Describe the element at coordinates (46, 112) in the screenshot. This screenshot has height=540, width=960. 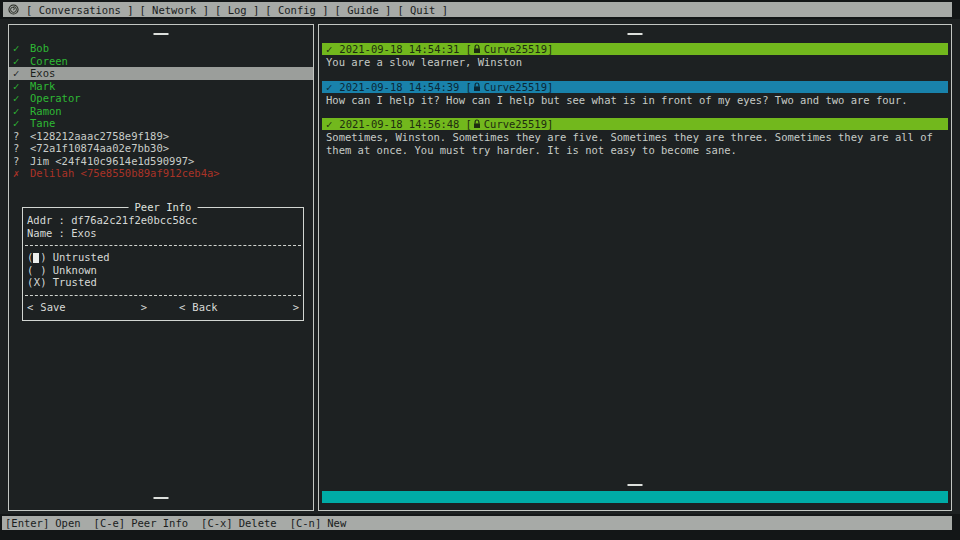
I see `contact-label: Ramon` at that location.